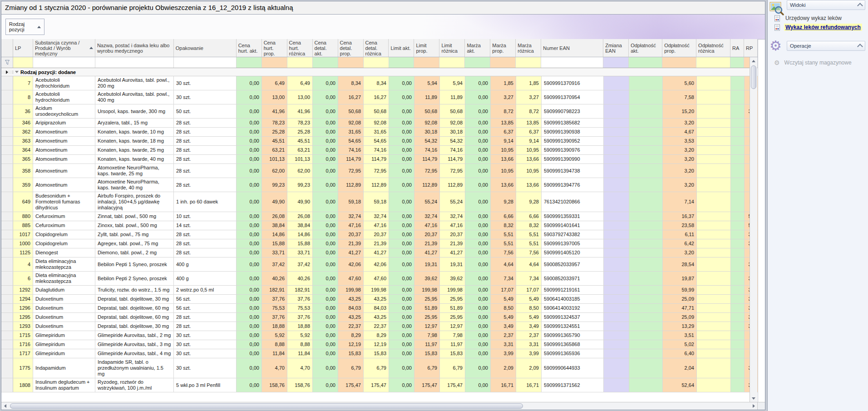 The height and width of the screenshot is (411, 868). I want to click on filter-cell-cena_hurt_akt, so click(249, 63).